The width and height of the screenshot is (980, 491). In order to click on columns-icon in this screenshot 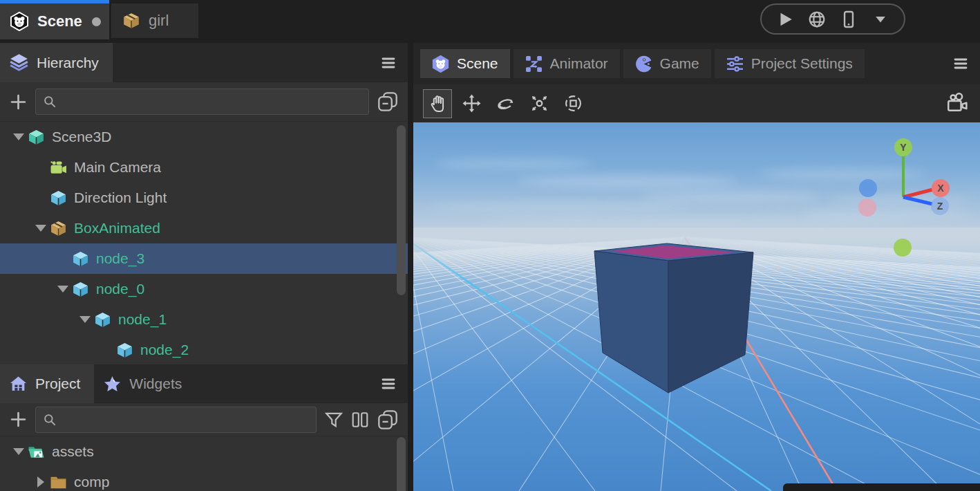, I will do `click(360, 420)`.